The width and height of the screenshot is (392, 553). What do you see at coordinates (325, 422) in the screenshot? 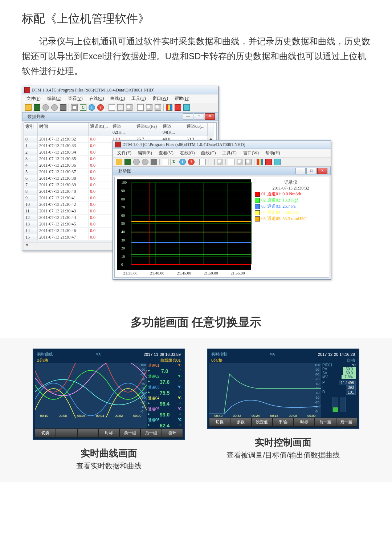
I see `device-button: 前一路` at bounding box center [325, 422].